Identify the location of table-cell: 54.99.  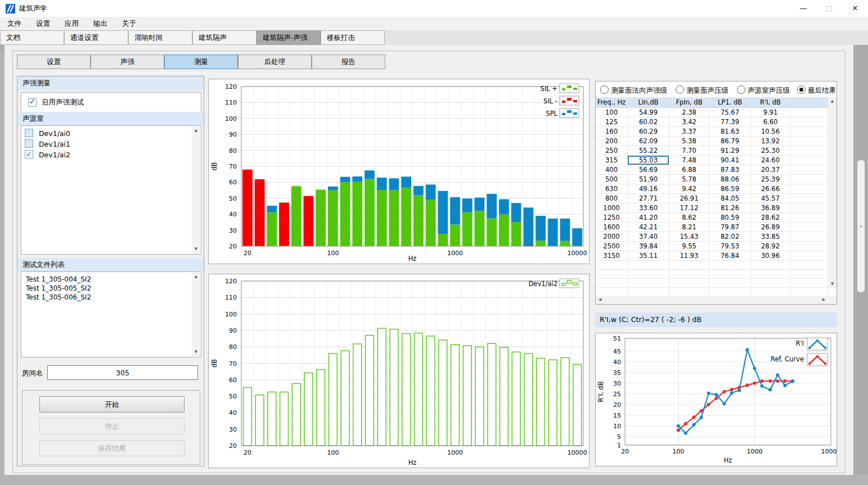
(649, 112).